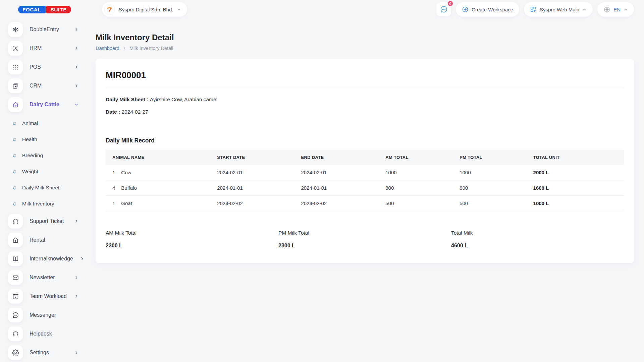 Image resolution: width=644 pixels, height=362 pixels. I want to click on sidebar-item-doubleentry: DoubleEntry, so click(47, 29).